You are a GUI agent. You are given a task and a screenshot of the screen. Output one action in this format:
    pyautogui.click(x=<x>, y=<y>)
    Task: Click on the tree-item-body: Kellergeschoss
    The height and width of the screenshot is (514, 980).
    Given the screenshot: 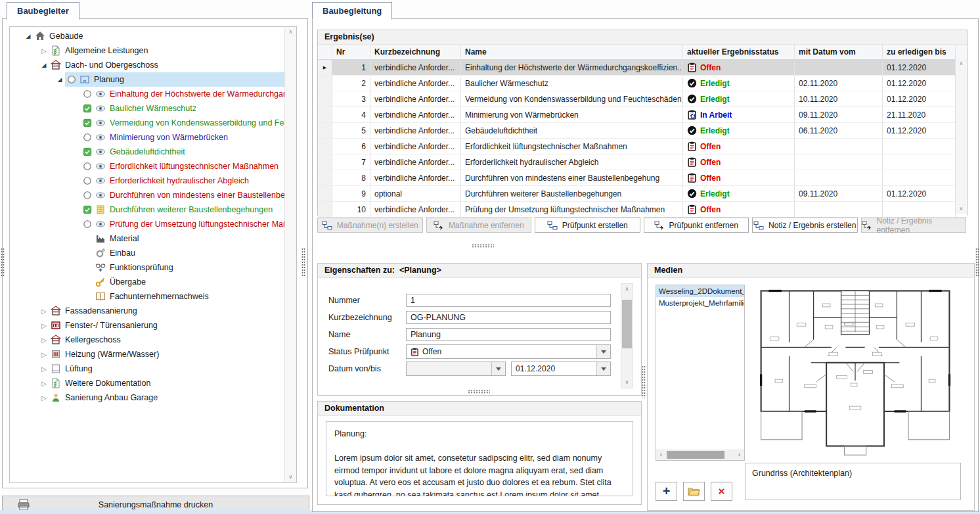 What is the action you would take?
    pyautogui.click(x=167, y=340)
    